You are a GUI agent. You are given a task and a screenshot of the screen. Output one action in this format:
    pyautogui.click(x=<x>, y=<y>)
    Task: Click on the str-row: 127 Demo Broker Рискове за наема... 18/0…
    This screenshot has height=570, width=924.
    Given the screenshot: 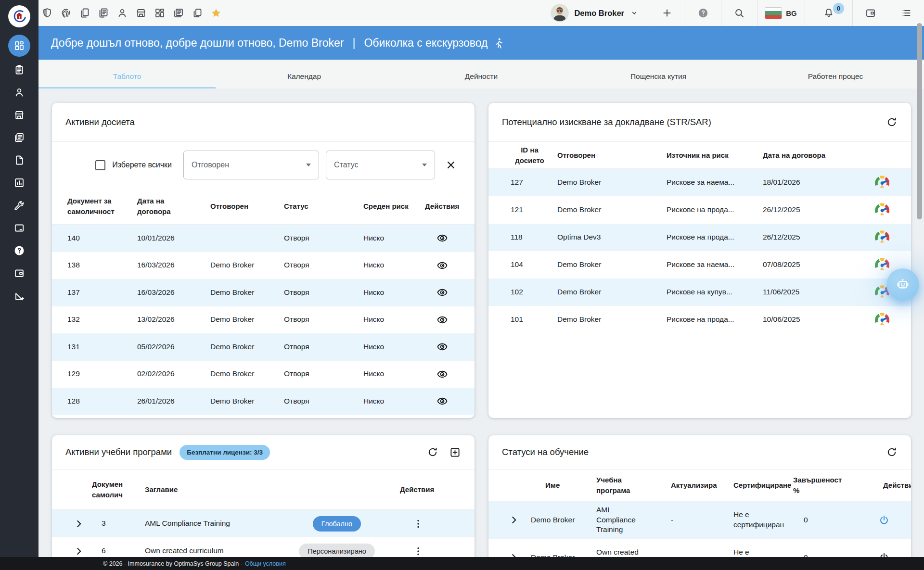 What is the action you would take?
    pyautogui.click(x=700, y=183)
    